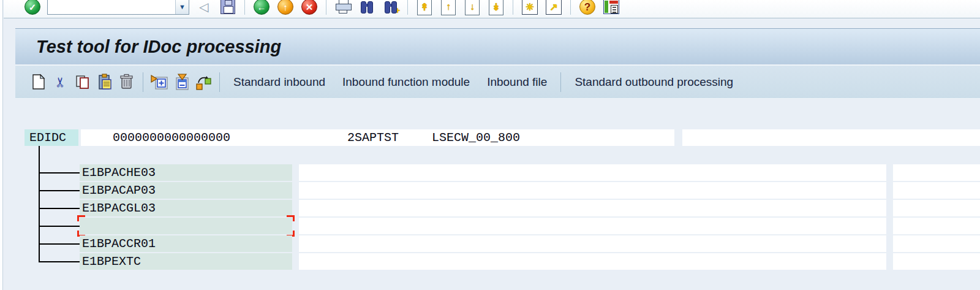 Image resolution: width=980 pixels, height=290 pixels. What do you see at coordinates (391, 7) in the screenshot?
I see `binoculars-plus-icon: +` at bounding box center [391, 7].